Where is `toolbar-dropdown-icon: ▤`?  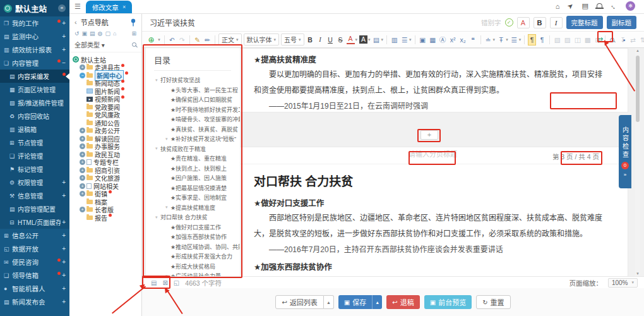 toolbar-dropdown-icon: ▤ is located at coordinates (378, 40).